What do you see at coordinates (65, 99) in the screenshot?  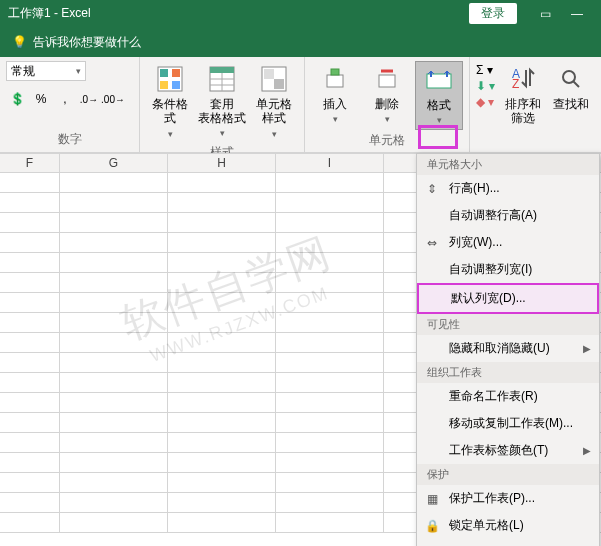 I see `comma-button: ,` at bounding box center [65, 99].